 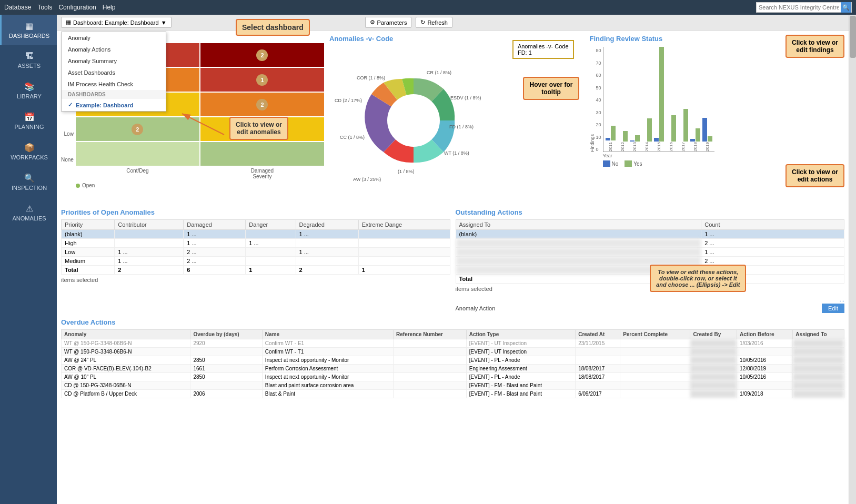 I want to click on table-row: CD @ 150-PG-3348-06B6-N Blast and paint …, so click(x=453, y=386).